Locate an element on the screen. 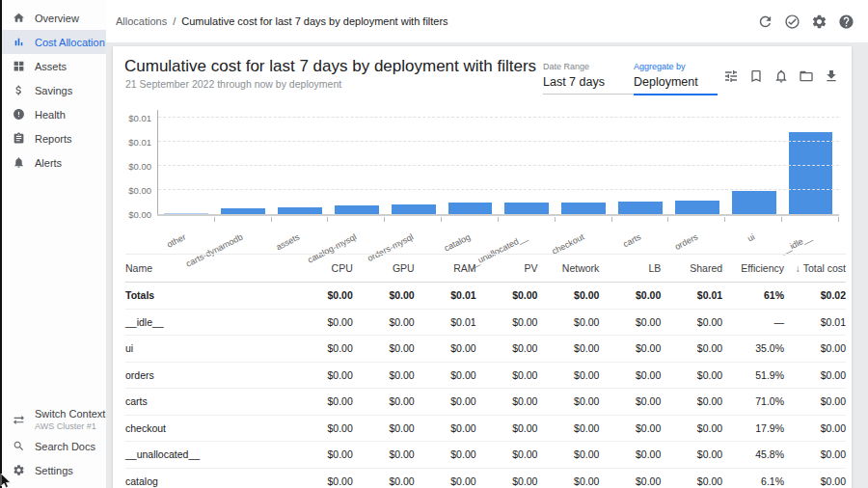 The width and height of the screenshot is (868, 488). row-name: checkout is located at coordinates (208, 428).